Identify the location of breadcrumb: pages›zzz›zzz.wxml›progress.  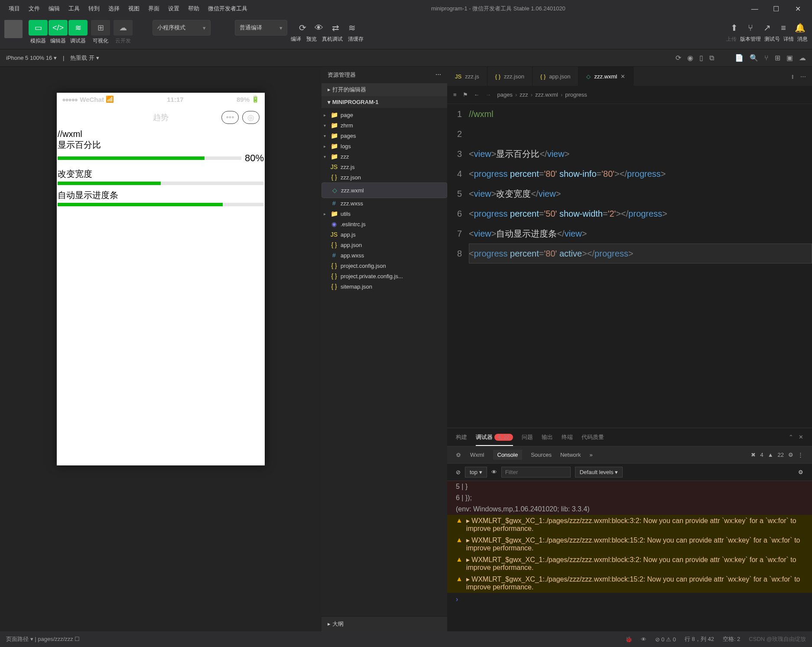
(542, 94).